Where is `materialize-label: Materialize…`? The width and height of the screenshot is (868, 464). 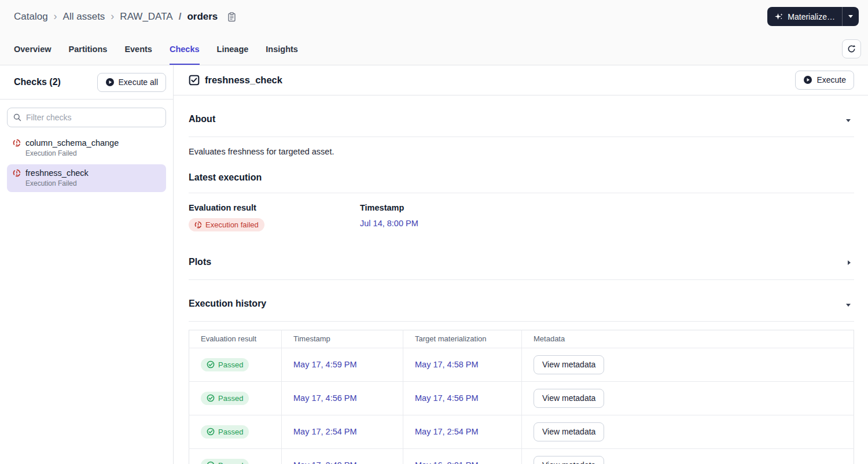 materialize-label: Materialize… is located at coordinates (811, 17).